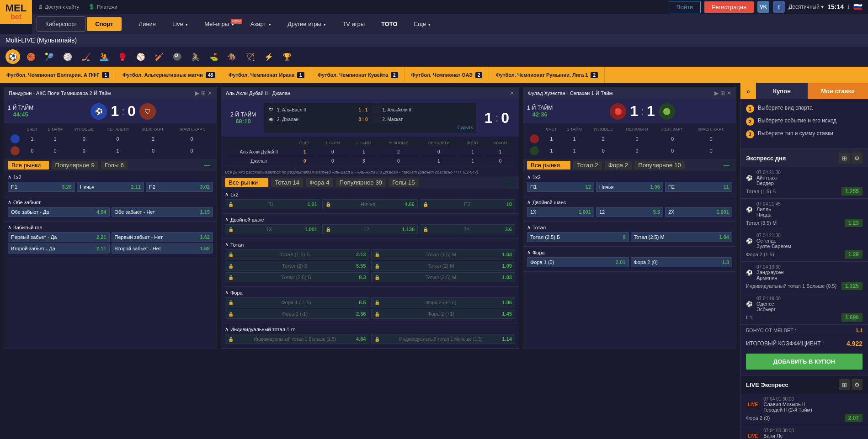 This screenshot has width=868, height=439. I want to click on match1-obezabyut-header: ∧ Обе забьют, so click(24, 202).